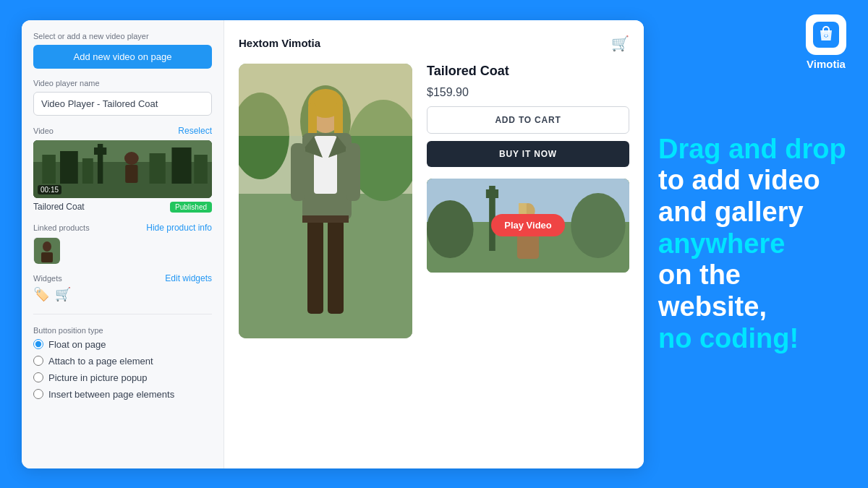 This screenshot has height=488, width=868. I want to click on widgets-header: Widgets Edit widgets, so click(123, 278).